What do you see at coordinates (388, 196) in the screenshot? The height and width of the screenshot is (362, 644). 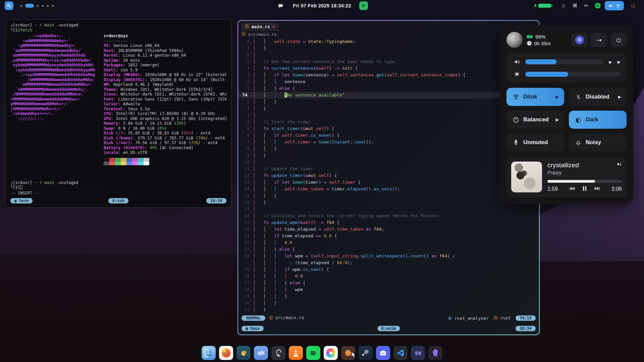 I see `code-line: 15│ │ }` at bounding box center [388, 196].